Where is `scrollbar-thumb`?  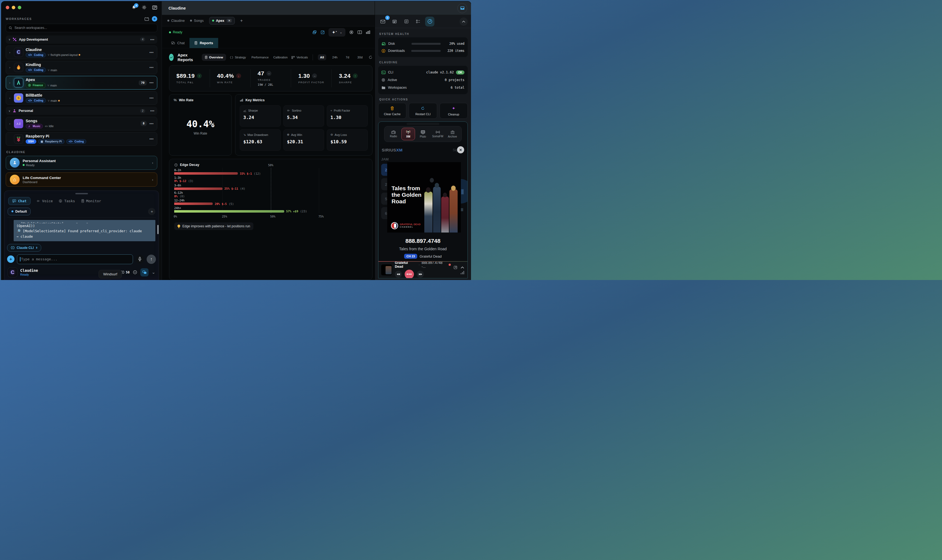
scrollbar-thumb is located at coordinates (158, 229).